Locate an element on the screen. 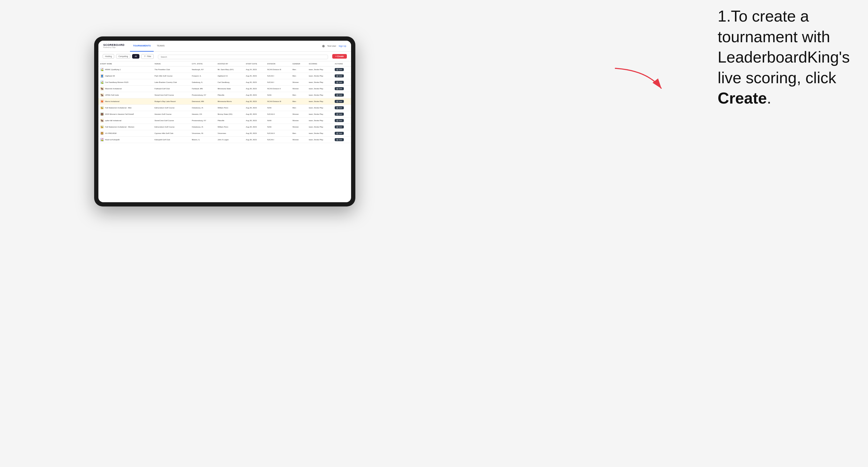 Image resolution: width=868 pixels, height=467 pixels. table-row: ⛳ MSMC Qualifying 1 The Powelton Club Ne… is located at coordinates (225, 69).